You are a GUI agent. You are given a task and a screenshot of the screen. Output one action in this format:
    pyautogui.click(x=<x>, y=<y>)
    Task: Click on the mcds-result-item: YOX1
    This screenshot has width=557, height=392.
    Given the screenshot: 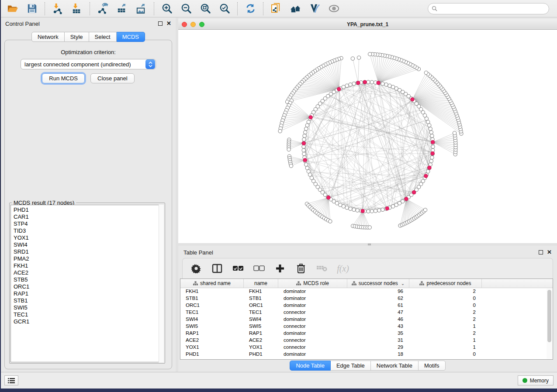 What is the action you would take?
    pyautogui.click(x=87, y=238)
    